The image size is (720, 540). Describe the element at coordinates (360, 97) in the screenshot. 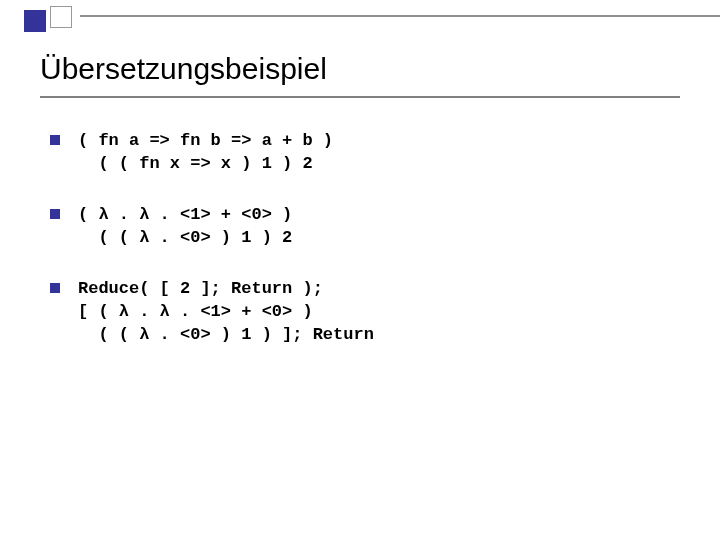

I see `title-underline` at that location.